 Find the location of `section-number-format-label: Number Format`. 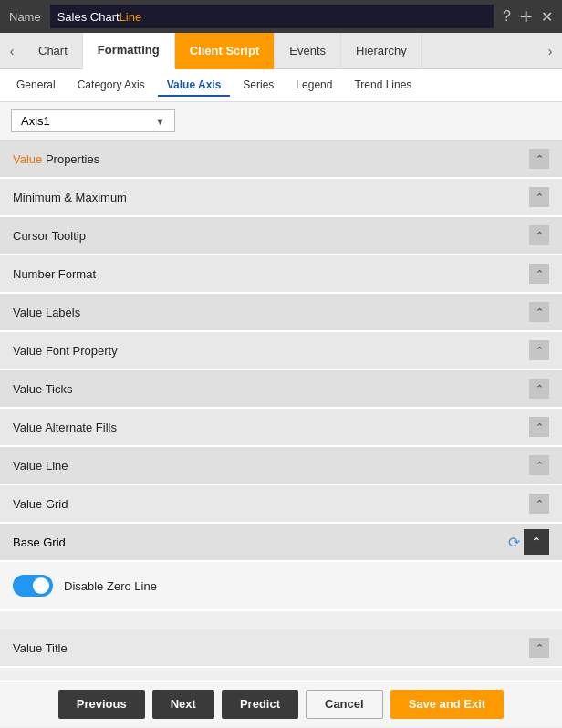

section-number-format-label: Number Format is located at coordinates (55, 274).